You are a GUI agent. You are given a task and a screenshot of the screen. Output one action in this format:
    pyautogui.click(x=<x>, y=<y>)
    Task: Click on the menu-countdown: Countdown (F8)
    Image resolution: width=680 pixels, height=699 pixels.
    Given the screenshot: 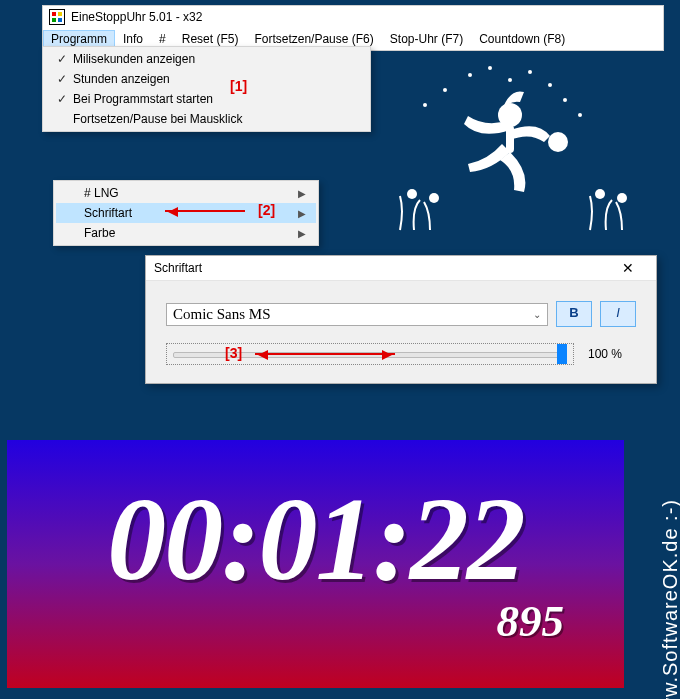 What is the action you would take?
    pyautogui.click(x=522, y=39)
    